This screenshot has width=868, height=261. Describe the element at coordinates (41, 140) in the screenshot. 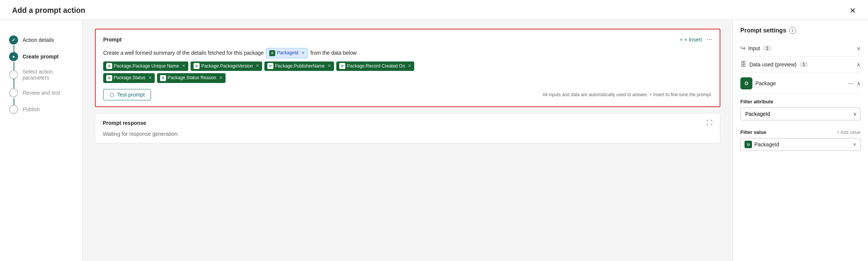

I see `steps-panel: Action details ● Create prompt Select ac…` at that location.